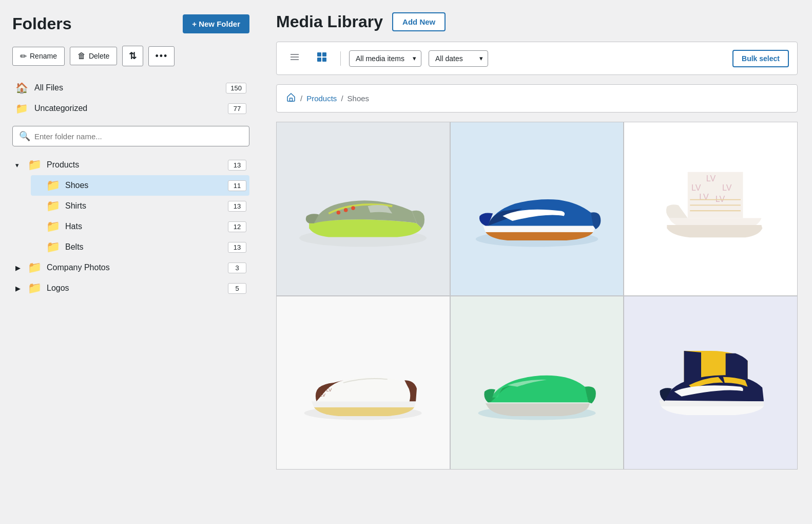  Describe the element at coordinates (22, 108) in the screenshot. I see `uncategorized-icon: 📁` at that location.